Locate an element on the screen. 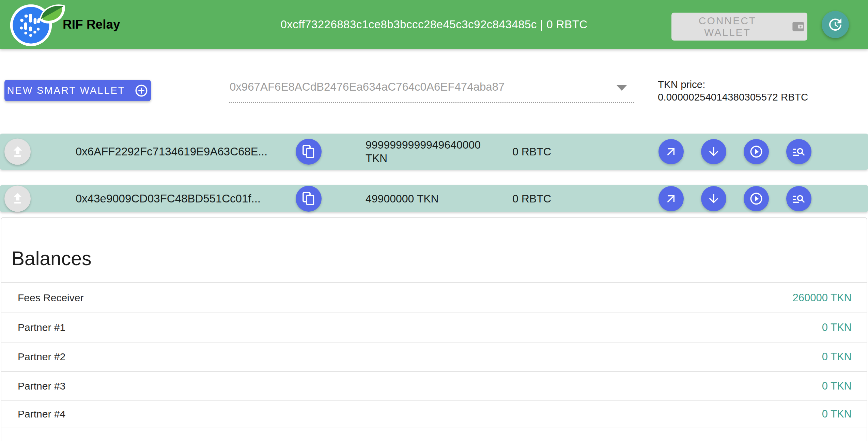 The width and height of the screenshot is (868, 441). smart-wallet-address: 0x6AFF2292Fc7134619E9A63C68E... is located at coordinates (172, 152).